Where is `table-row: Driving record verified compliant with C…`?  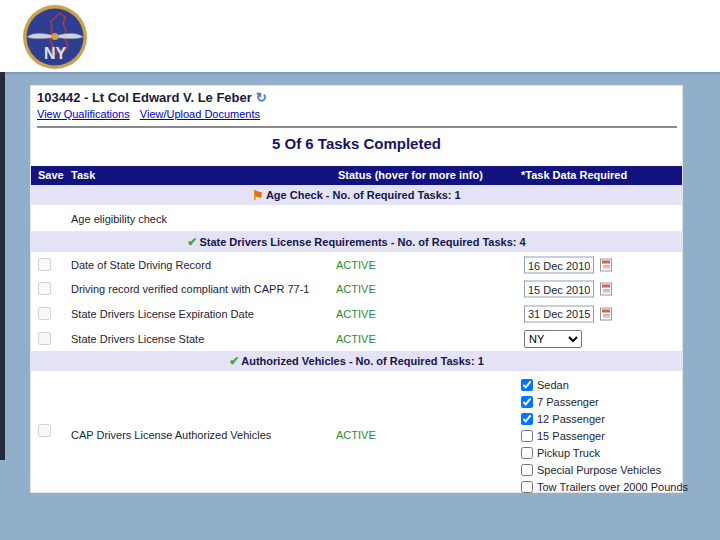 table-row: Driving record verified compliant with C… is located at coordinates (356, 289).